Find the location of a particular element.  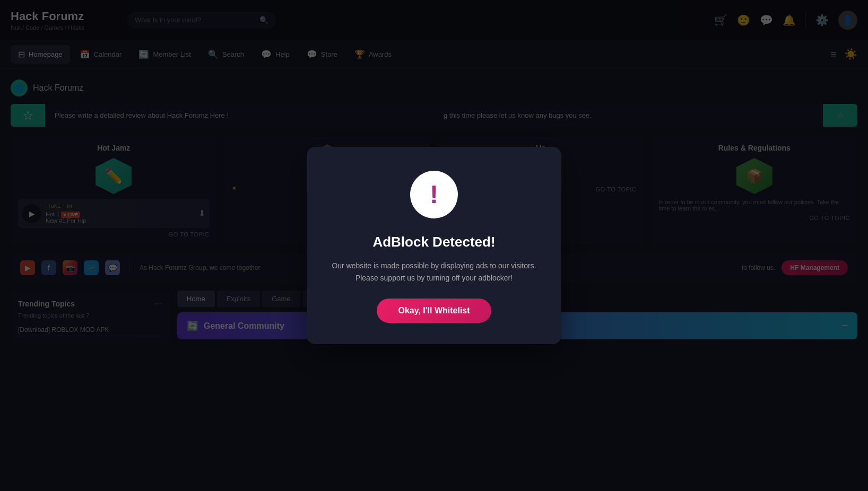

modal-icon-circle: ! is located at coordinates (434, 195).